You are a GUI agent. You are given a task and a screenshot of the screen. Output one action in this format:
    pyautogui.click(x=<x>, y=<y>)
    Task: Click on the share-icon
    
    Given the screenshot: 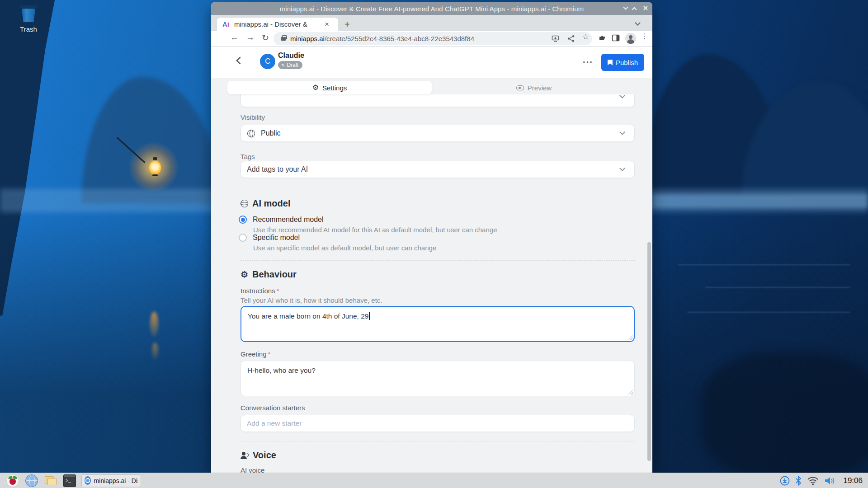 What is the action you would take?
    pyautogui.click(x=571, y=39)
    